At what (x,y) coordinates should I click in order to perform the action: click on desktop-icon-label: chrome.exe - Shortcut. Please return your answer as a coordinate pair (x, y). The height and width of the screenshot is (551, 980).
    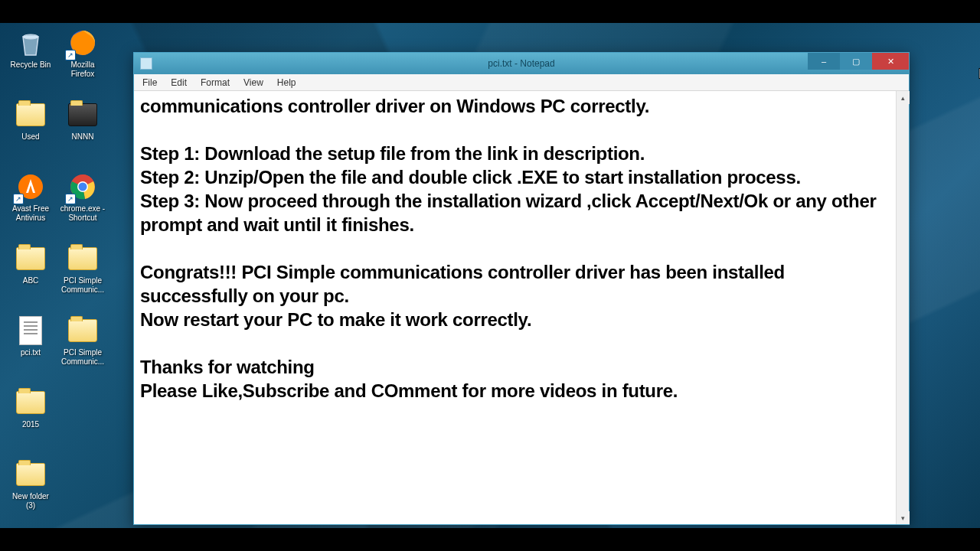
    Looking at the image, I should click on (83, 214).